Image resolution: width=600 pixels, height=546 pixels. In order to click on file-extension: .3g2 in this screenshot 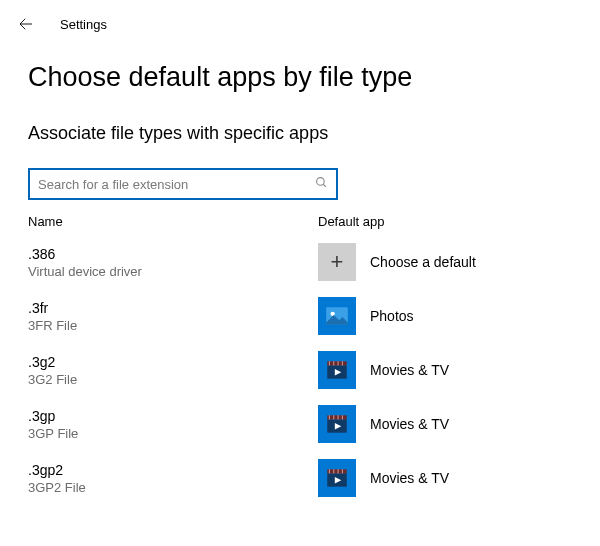, I will do `click(173, 362)`.